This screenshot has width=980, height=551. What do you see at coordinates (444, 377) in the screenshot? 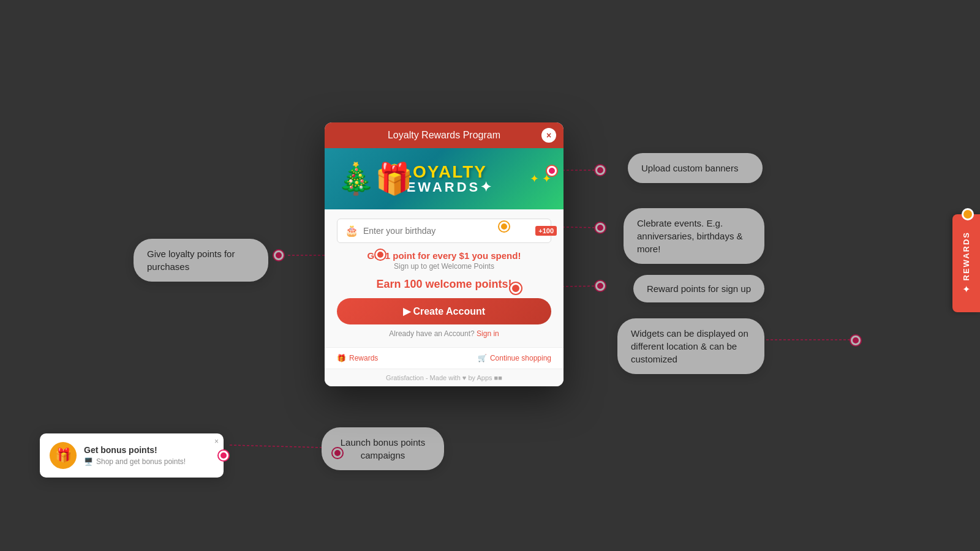
I see `modal-powered-by: Gratisfaction - Made with ♥ by Apps ■■` at bounding box center [444, 377].